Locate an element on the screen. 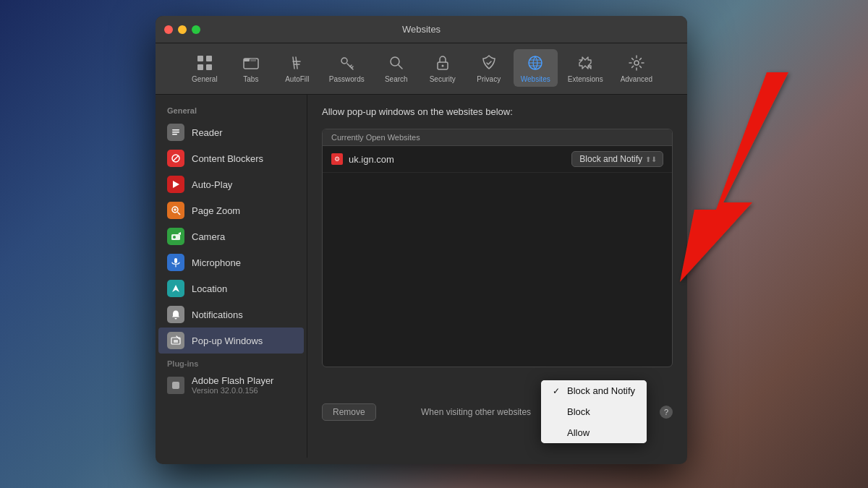  plugin-item-flash: Adobe Flash Player Version 32.0.0.156 is located at coordinates (231, 385).